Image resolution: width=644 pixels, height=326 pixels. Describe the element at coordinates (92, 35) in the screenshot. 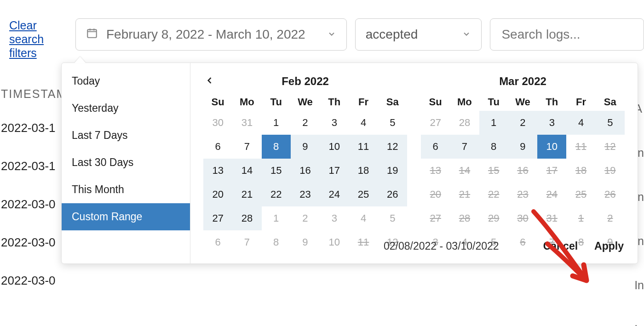

I see `calendar-icon` at that location.